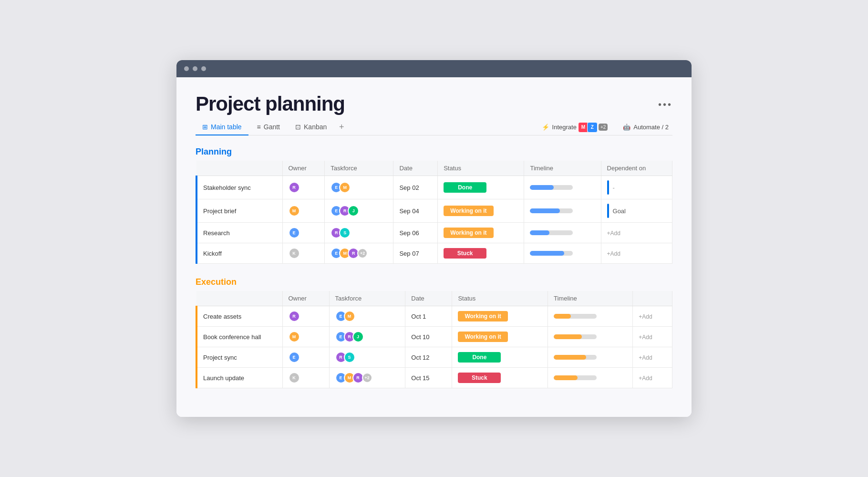 The image size is (868, 477). What do you see at coordinates (304, 211) in the screenshot?
I see `owner-avatar-group: M` at bounding box center [304, 211].